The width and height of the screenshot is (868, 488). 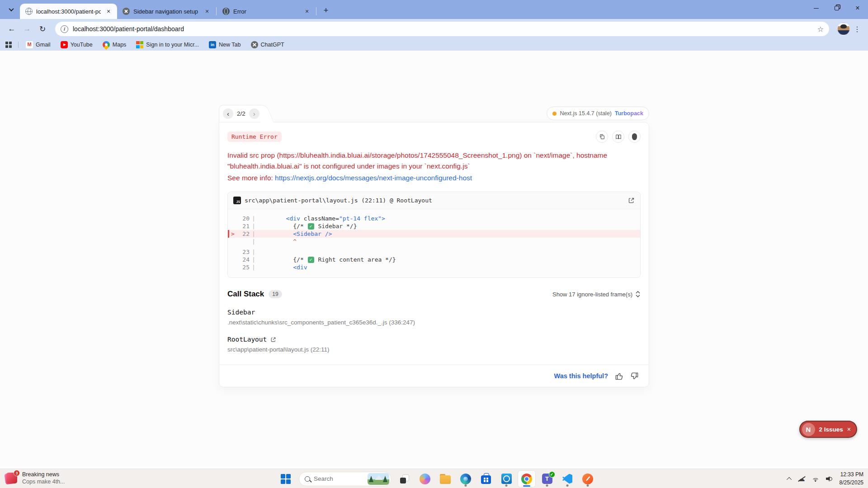 I want to click on frame-name: Sidebar, so click(x=434, y=312).